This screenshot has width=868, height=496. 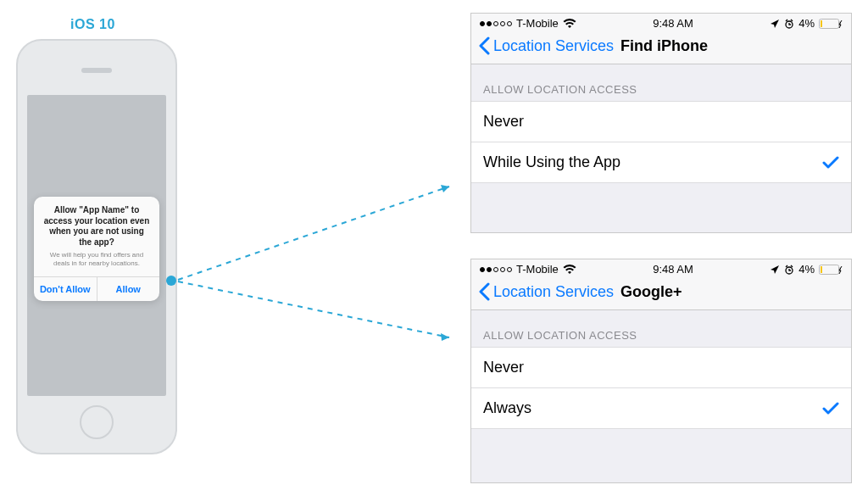 What do you see at coordinates (97, 422) in the screenshot?
I see `home-button` at bounding box center [97, 422].